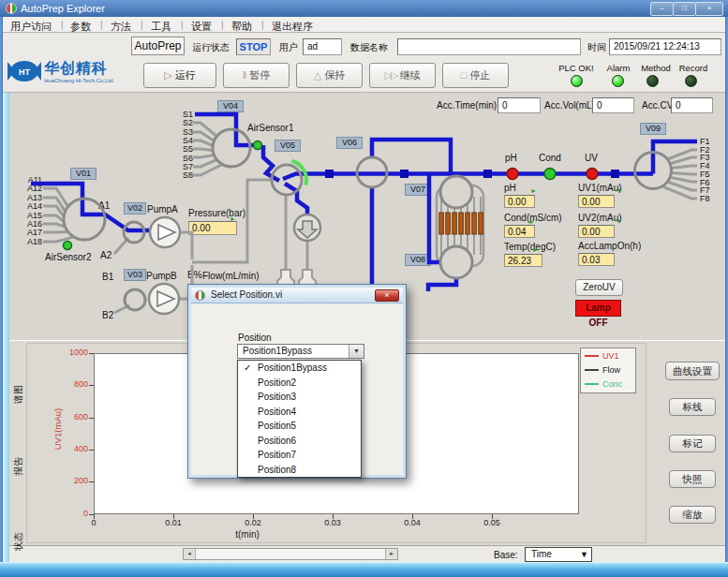 This screenshot has height=577, width=728. What do you see at coordinates (591, 157) in the screenshot?
I see `label-uv-sensor: UV` at bounding box center [591, 157].